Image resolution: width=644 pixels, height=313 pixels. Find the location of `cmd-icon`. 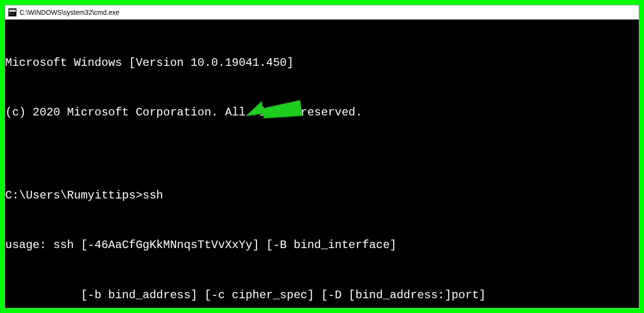

cmd-icon is located at coordinates (12, 12).